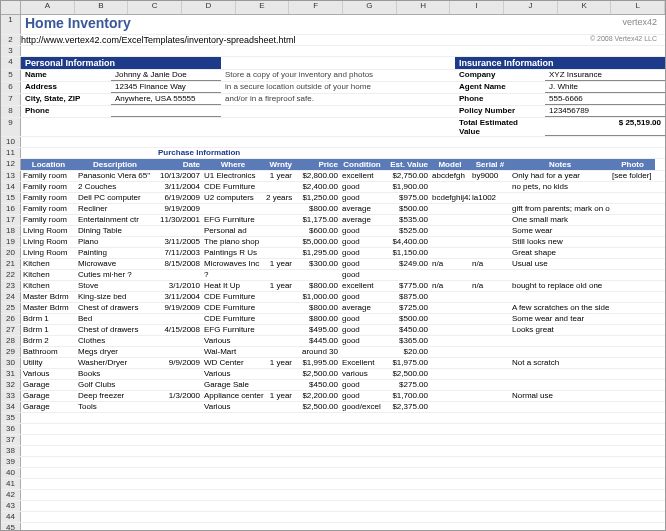 The height and width of the screenshot is (531, 666). I want to click on col-l: L, so click(638, 8).